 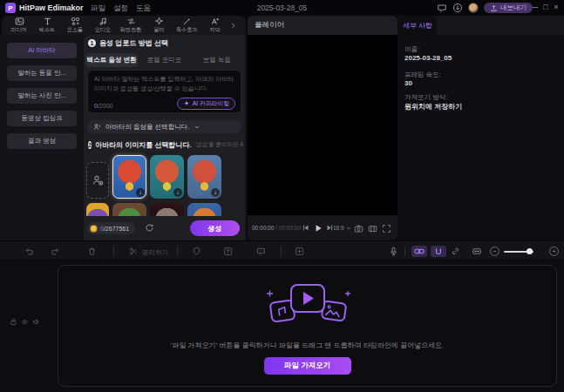 I want to click on tab-local-audio: 로컬 오디오, so click(x=164, y=60).